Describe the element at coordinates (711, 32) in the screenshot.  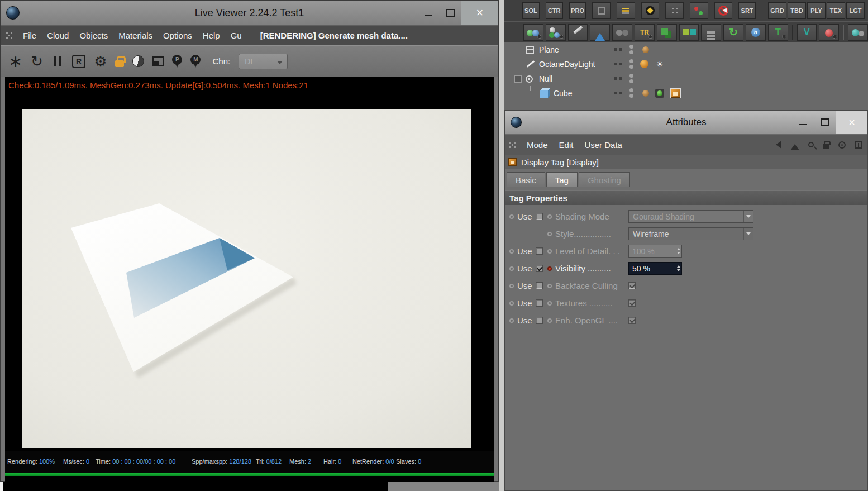
I see `octane-stack-icon` at that location.